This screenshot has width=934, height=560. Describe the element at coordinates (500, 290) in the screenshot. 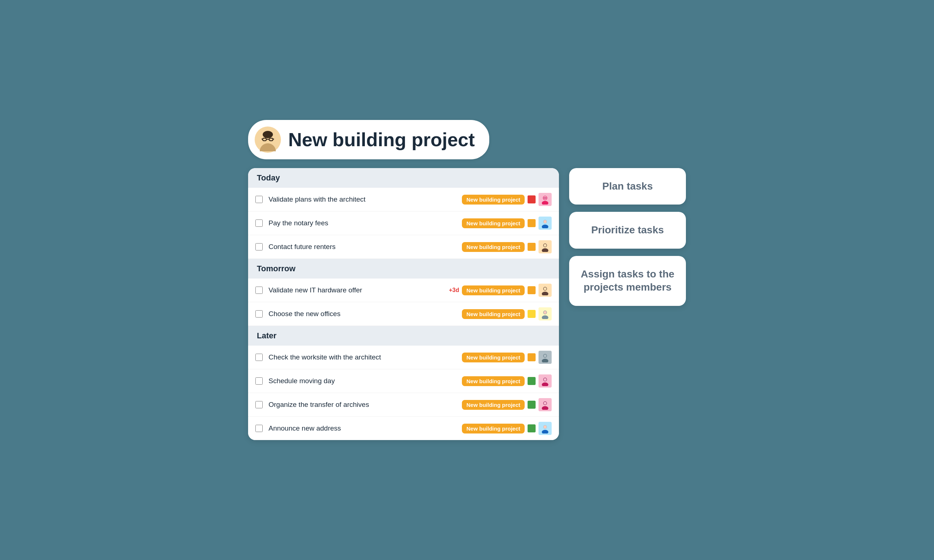

I see `task-meta-4: +3d New building project` at that location.